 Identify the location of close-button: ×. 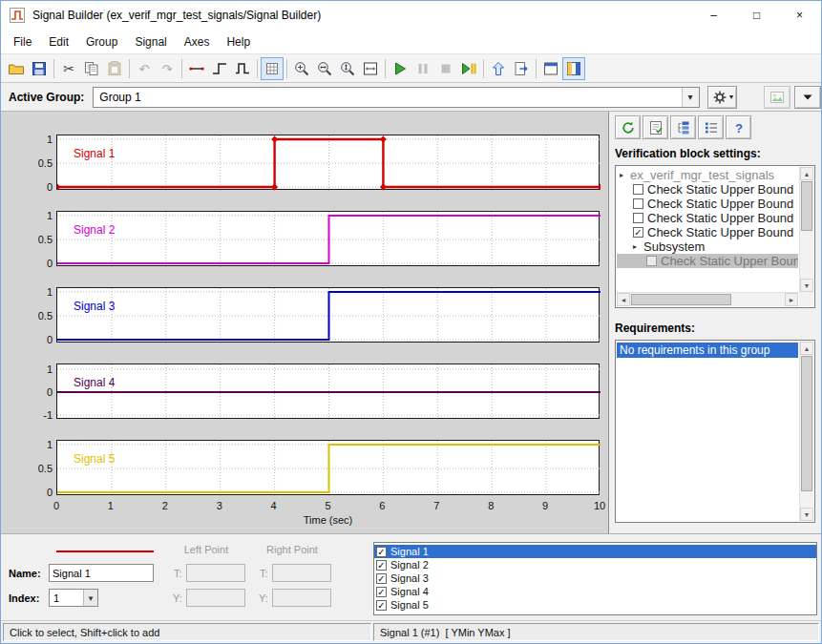
(800, 15).